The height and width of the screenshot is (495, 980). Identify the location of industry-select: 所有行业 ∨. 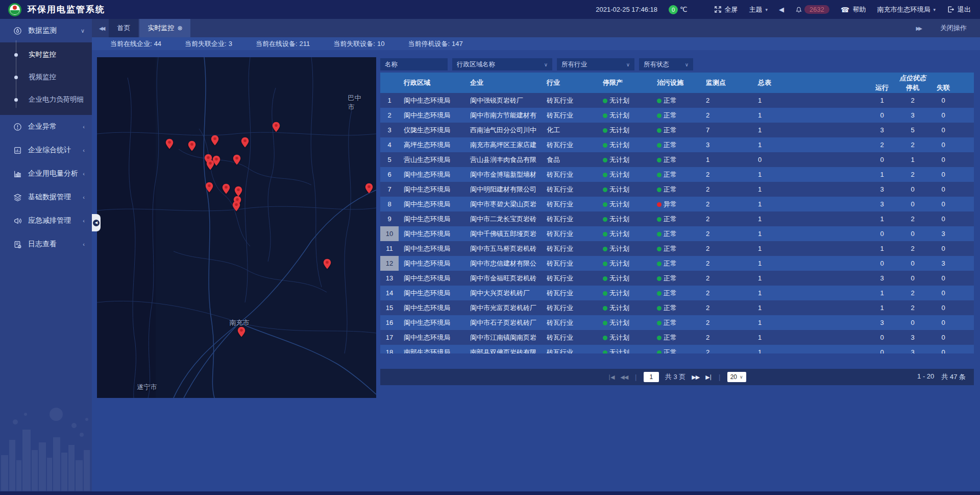
(596, 64).